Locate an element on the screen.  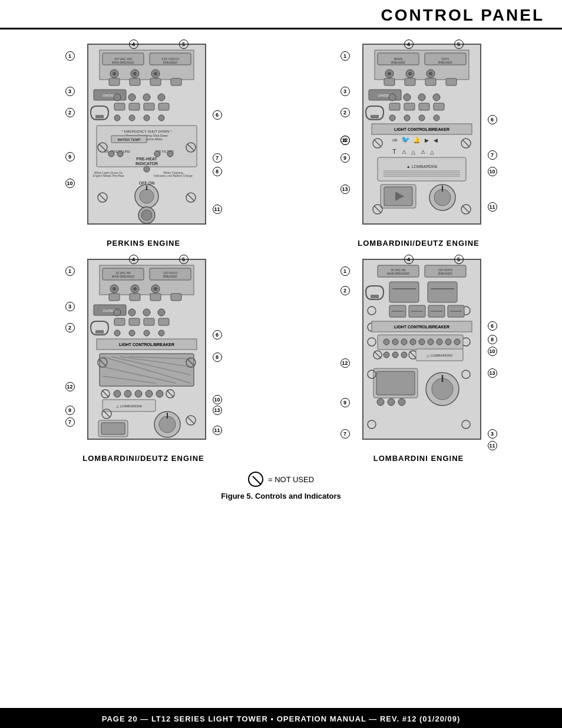
svg-text: WATER TEMP is located at coordinates (128, 140).